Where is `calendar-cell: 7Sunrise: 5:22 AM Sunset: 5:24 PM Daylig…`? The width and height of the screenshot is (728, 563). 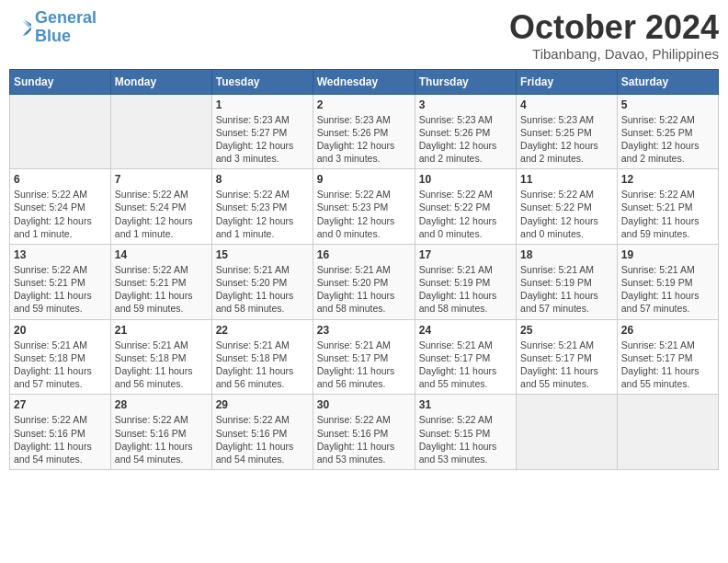 calendar-cell: 7Sunrise: 5:22 AM Sunset: 5:24 PM Daylig… is located at coordinates (161, 207).